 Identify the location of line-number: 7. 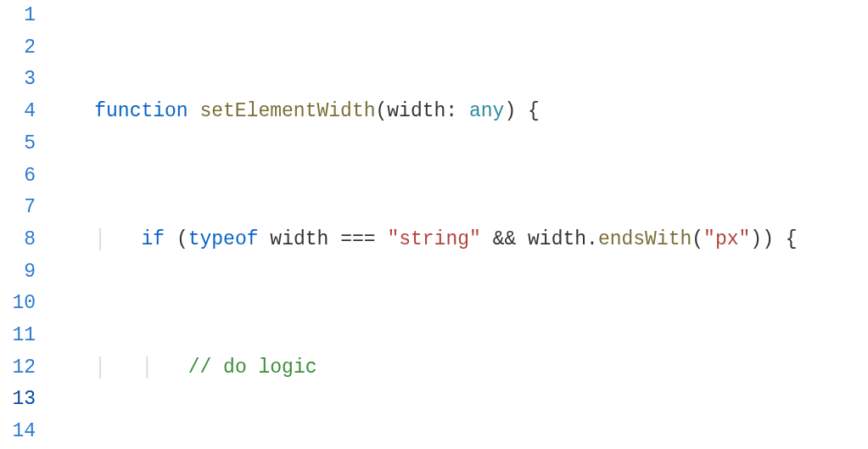
(18, 208).